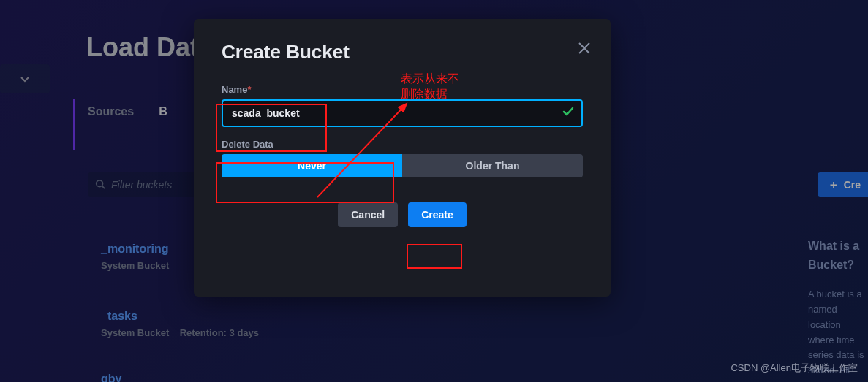  What do you see at coordinates (437, 215) in the screenshot?
I see `create-button: Create` at bounding box center [437, 215].